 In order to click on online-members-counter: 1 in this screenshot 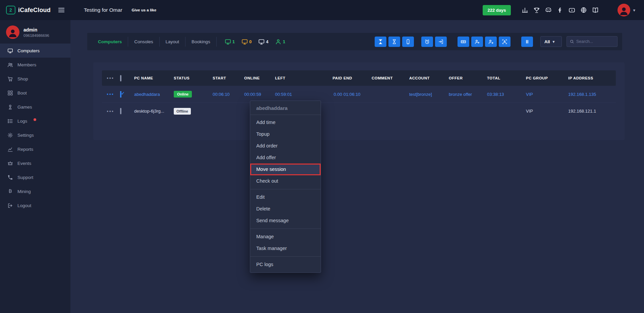, I will do `click(280, 42)`.